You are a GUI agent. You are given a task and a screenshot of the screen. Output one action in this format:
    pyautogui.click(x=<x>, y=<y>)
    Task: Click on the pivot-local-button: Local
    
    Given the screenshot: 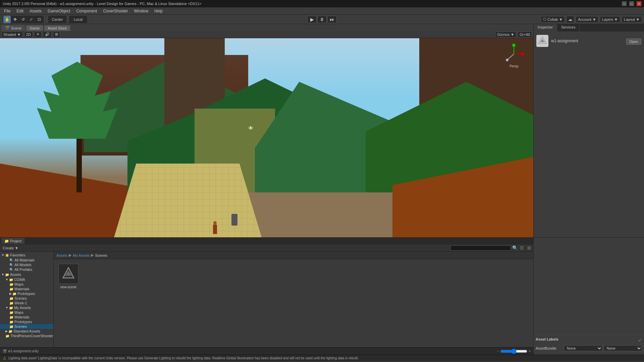 What is the action you would take?
    pyautogui.click(x=78, y=19)
    